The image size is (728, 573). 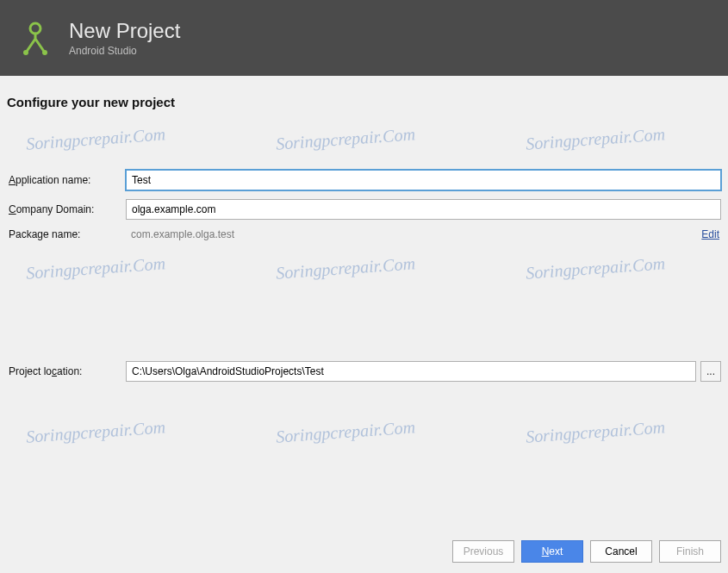 I want to click on project-location-input, so click(x=411, y=371).